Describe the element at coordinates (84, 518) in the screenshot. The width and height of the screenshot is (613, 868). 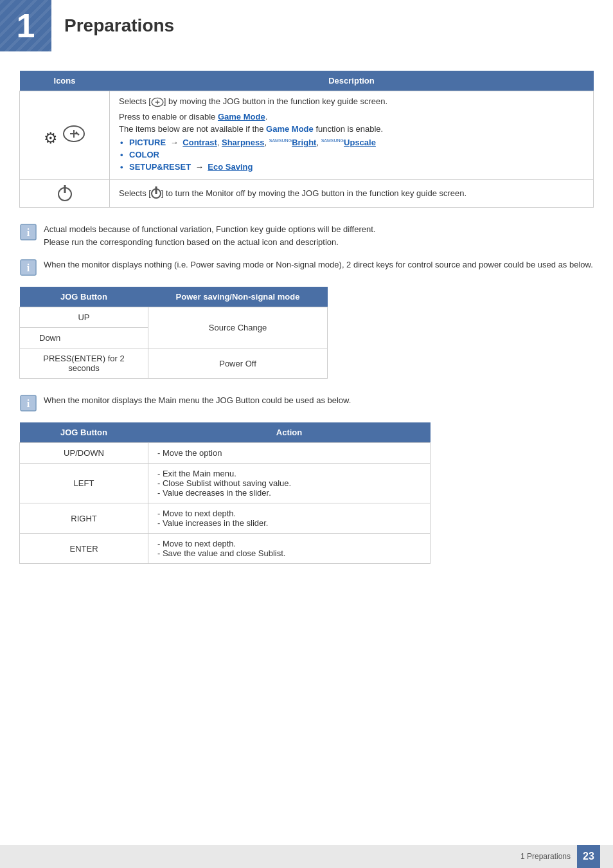
I see `jog2-right-button: RIGHT` at that location.